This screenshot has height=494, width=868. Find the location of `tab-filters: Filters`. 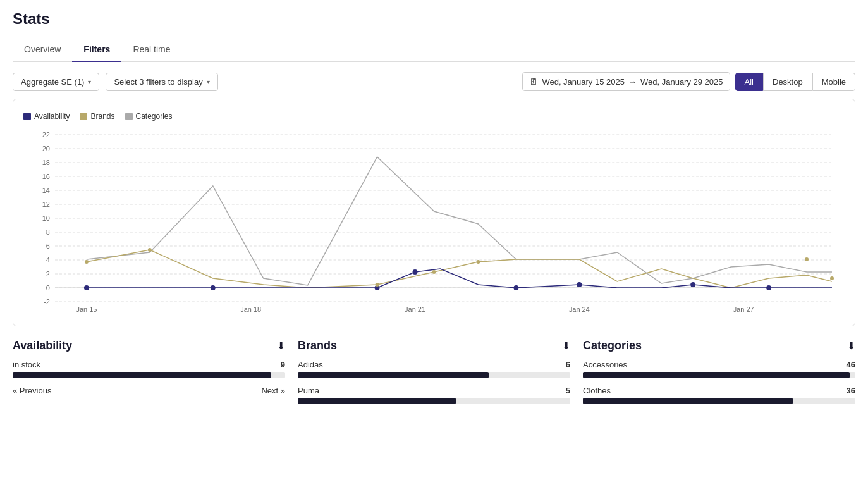

tab-filters: Filters is located at coordinates (97, 50).